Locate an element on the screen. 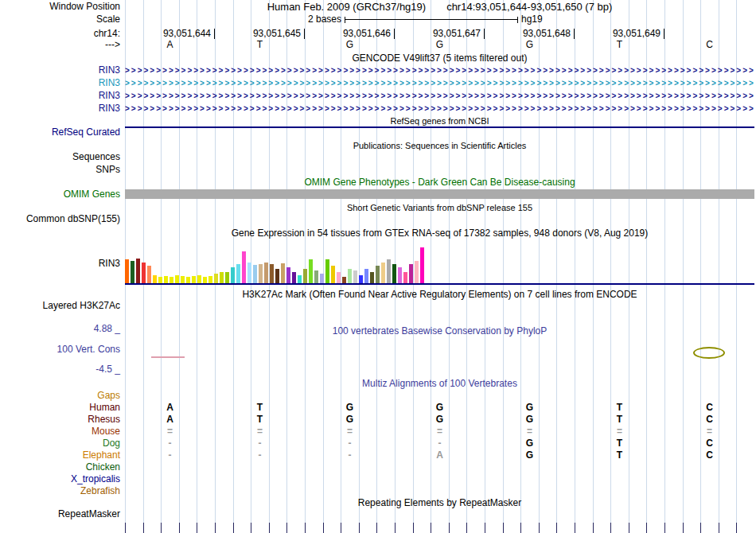 Image resolution: width=756 pixels, height=533 pixels. ruler-coordinate: 93,051,647 is located at coordinates (439, 33).